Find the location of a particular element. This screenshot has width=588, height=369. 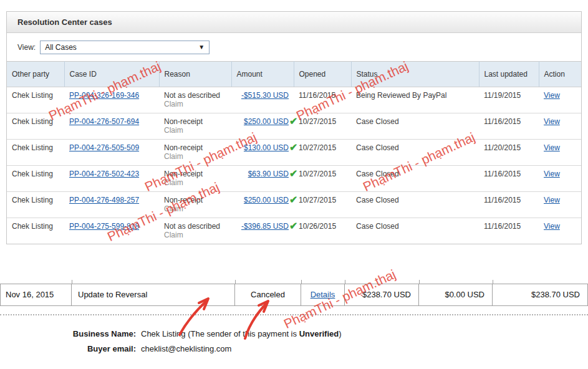

buyer-email-value: cheklist@cheklisting.com is located at coordinates (307, 349).